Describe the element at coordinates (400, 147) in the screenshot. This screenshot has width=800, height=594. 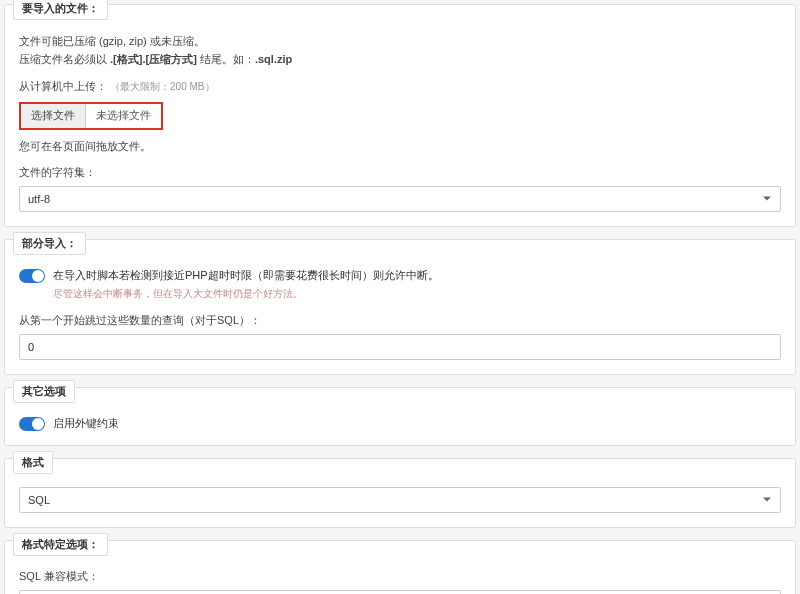
I see `drag-hint: 您可在各页面间拖放文件。` at that location.